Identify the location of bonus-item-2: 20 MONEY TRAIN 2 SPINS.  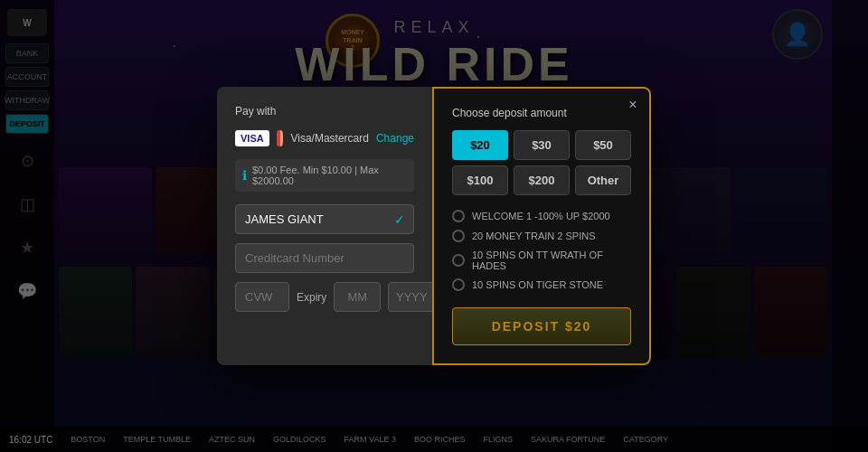
(542, 236).